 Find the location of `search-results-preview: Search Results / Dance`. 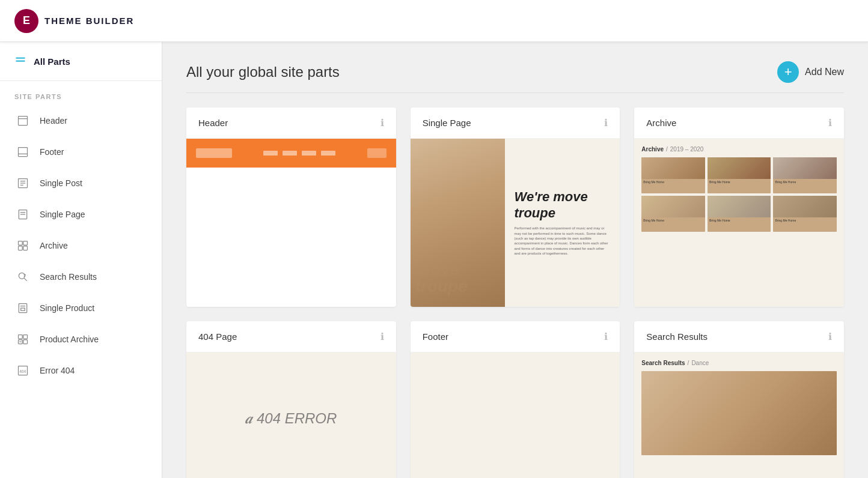

search-results-preview: Search Results / Dance is located at coordinates (739, 416).